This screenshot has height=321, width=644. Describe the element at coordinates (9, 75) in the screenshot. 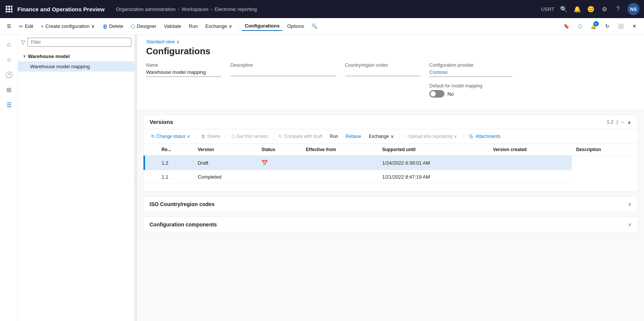

I see `sidebar-clock-icon: 🕐` at that location.